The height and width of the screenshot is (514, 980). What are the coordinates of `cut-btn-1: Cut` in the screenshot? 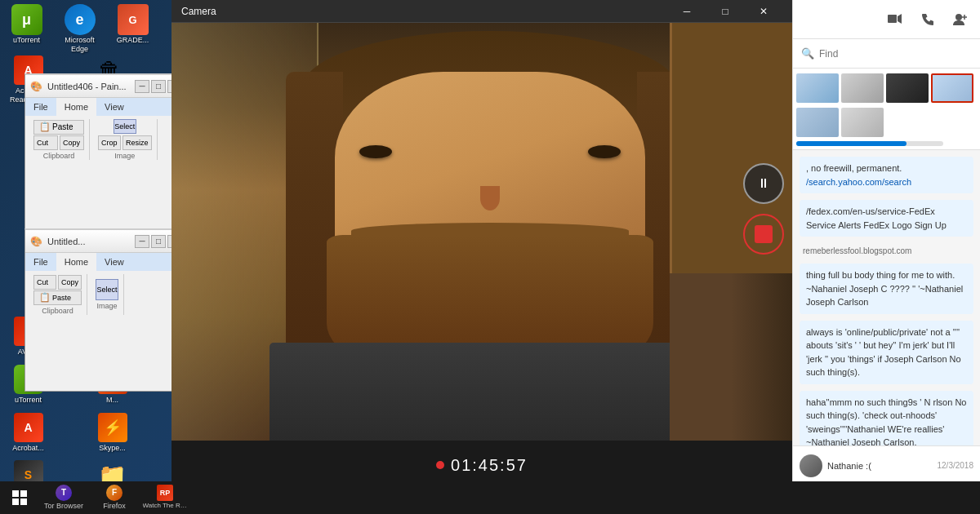 It's located at (46, 143).